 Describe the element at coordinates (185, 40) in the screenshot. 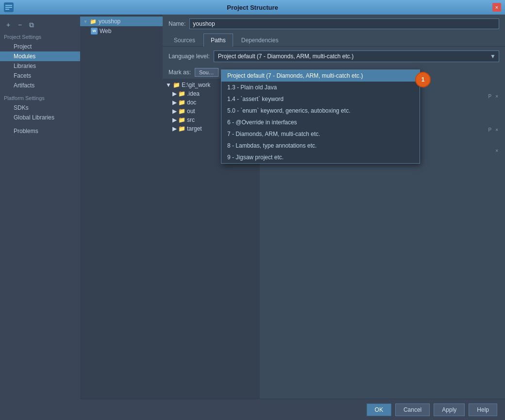

I see `tab-sources: Sources` at that location.